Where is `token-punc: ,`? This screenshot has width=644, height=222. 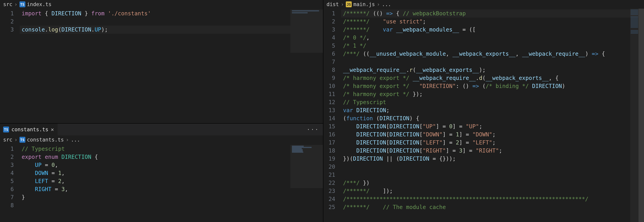 token-punc: , is located at coordinates (56, 165).